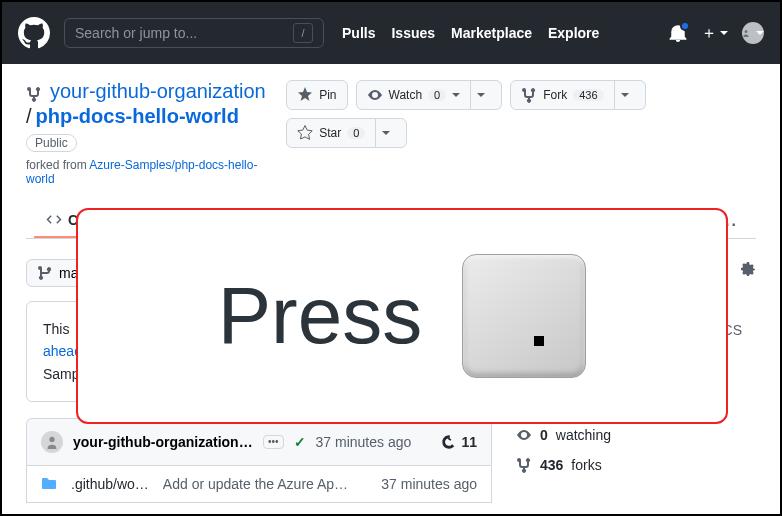 The height and width of the screenshot is (516, 782). I want to click on forks-stat: 436forks, so click(636, 465).